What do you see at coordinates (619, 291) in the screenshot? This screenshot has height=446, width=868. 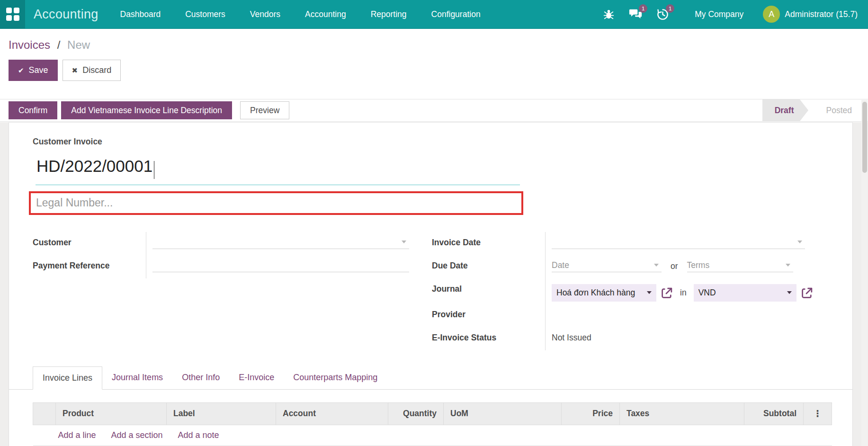 I see `field-group-right: Invoice Date Due Date Date or` at bounding box center [619, 291].